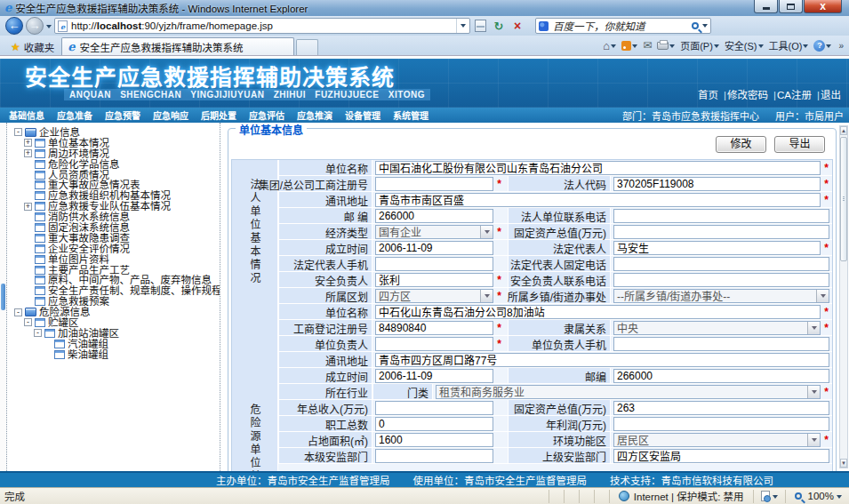 The width and height of the screenshot is (849, 504). What do you see at coordinates (844, 463) in the screenshot?
I see `scroll-down-icon: ▼` at bounding box center [844, 463].